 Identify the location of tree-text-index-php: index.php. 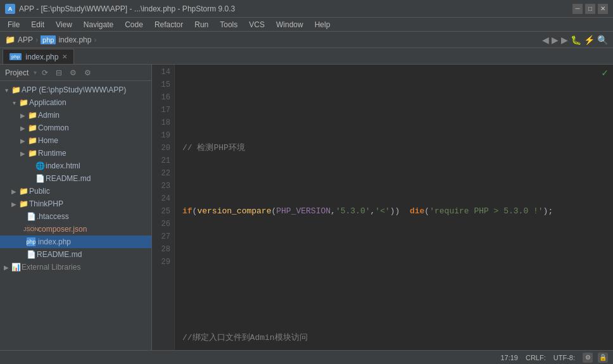
(54, 242).